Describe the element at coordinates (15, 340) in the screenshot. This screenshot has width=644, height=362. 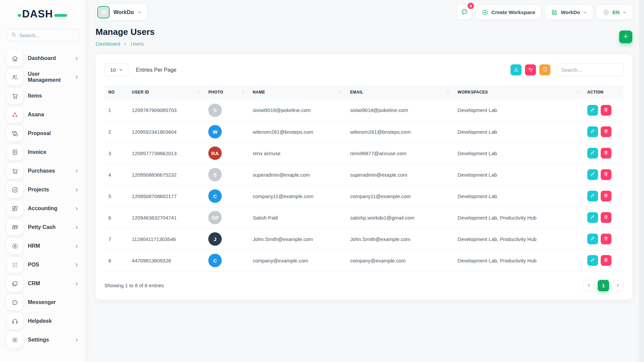
I see `gear-icon` at that location.